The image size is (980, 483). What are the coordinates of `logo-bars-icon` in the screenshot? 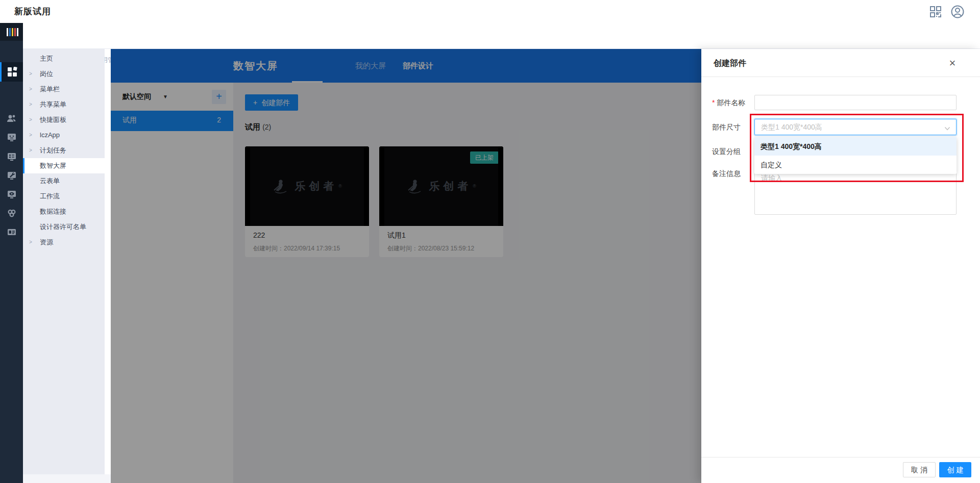 It's located at (11, 32).